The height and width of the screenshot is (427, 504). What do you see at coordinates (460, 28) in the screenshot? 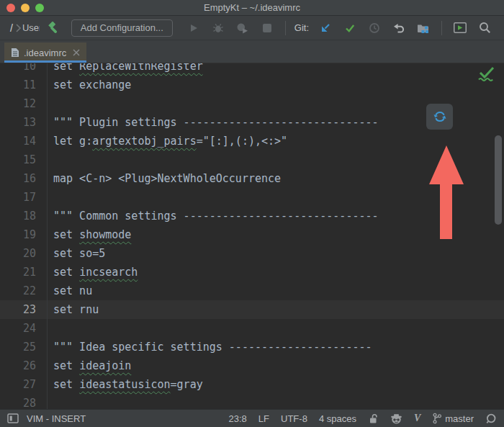
I see `run-anything-button` at bounding box center [460, 28].